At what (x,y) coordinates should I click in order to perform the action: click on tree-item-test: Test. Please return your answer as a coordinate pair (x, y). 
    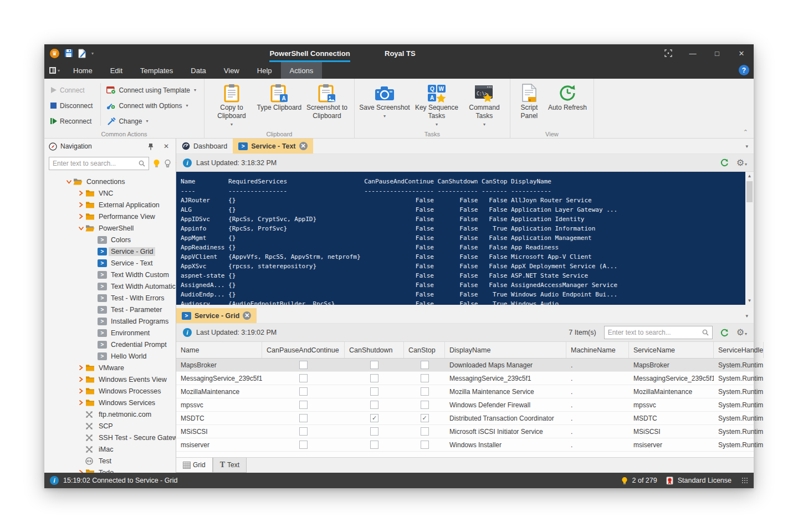
    Looking at the image, I should click on (110, 461).